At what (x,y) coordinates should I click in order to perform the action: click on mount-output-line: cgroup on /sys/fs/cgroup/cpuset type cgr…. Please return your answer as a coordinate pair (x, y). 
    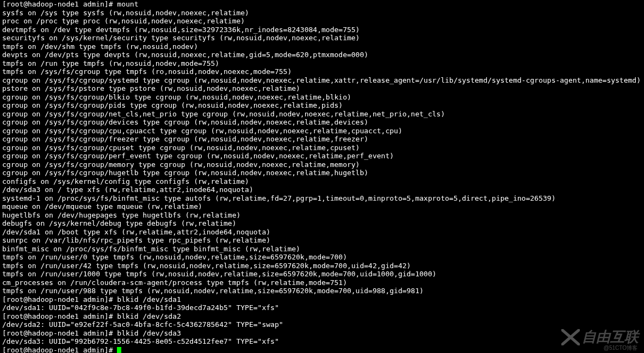
    Looking at the image, I should click on (322, 148).